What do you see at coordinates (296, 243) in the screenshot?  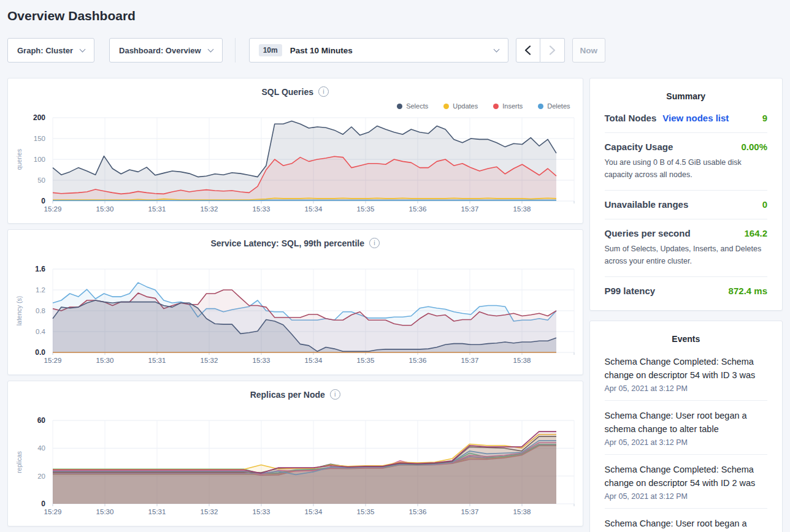 I see `chart-title-row: Service Latency: SQL, 99th percentile i` at bounding box center [296, 243].